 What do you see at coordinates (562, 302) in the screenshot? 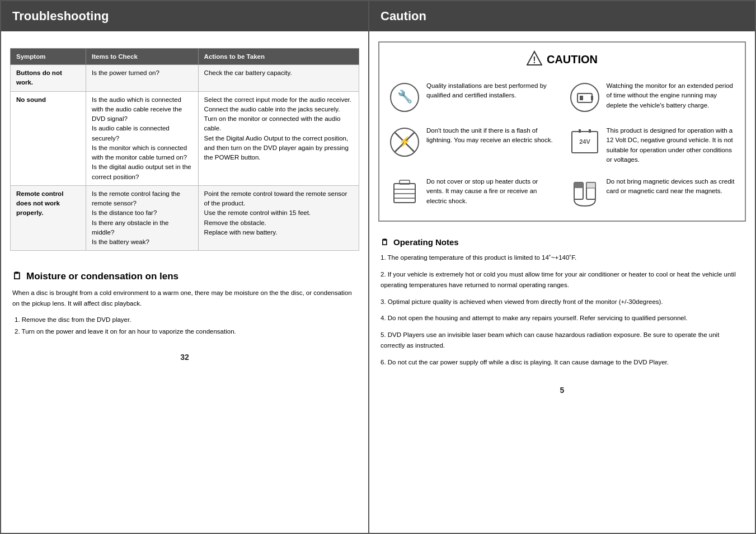
I see `op-list-item: 3. Optimal picture quality is achieved w…` at bounding box center [562, 302].